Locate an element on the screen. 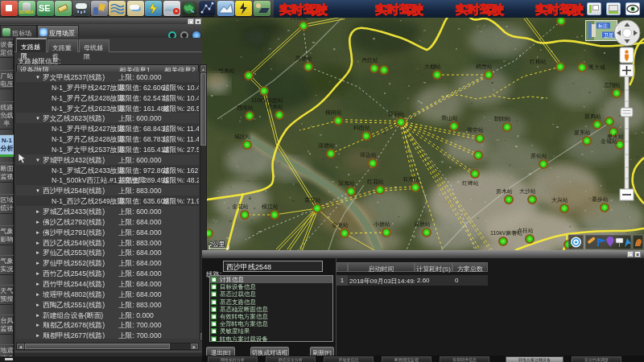  svg-text: 卫星 is located at coordinates (609, 35).